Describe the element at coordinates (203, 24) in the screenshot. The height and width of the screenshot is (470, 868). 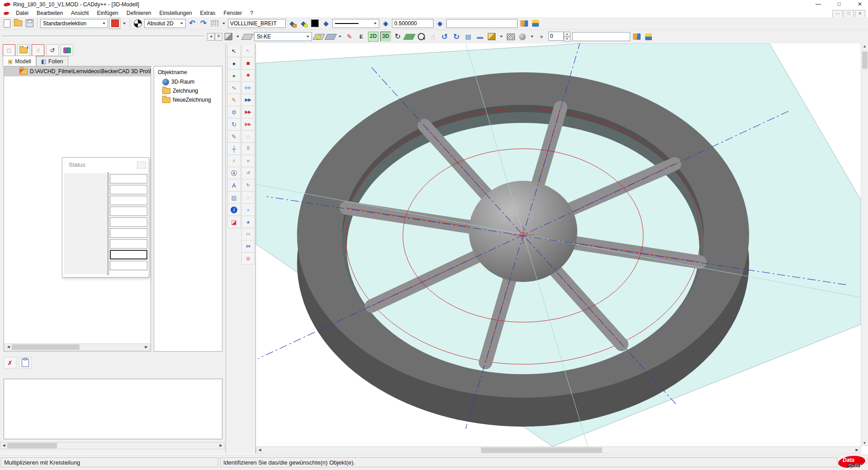
I see `redo-button: ↷` at that location.